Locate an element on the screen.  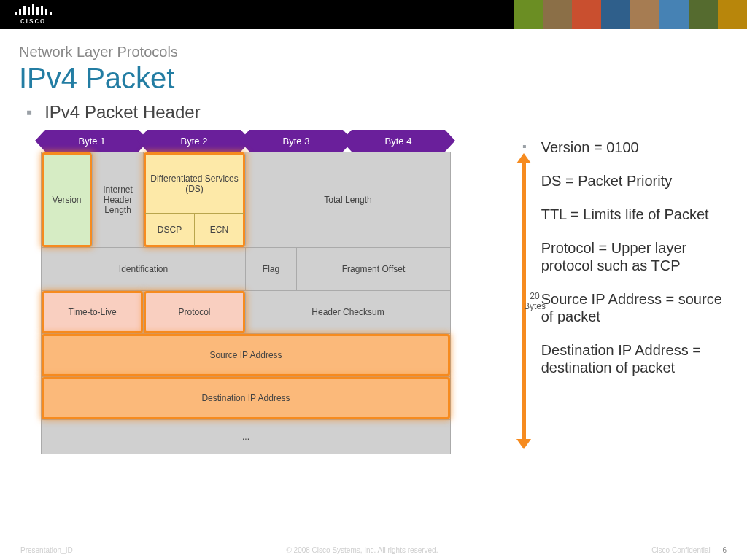
size-unit: Bytes is located at coordinates (535, 306).